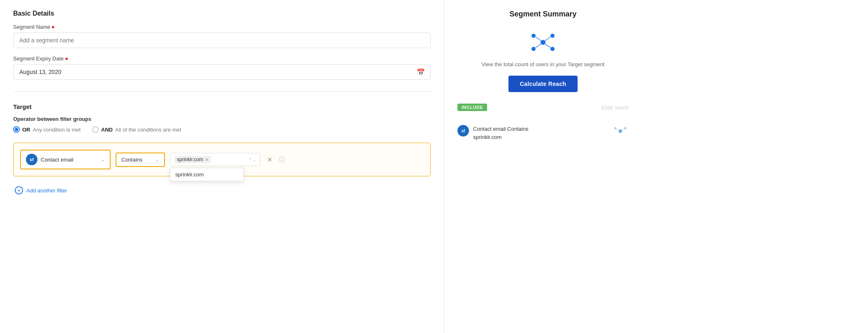 The image size is (868, 333). Describe the element at coordinates (157, 160) in the screenshot. I see `operator-chevron-icon: ⌄` at that location.